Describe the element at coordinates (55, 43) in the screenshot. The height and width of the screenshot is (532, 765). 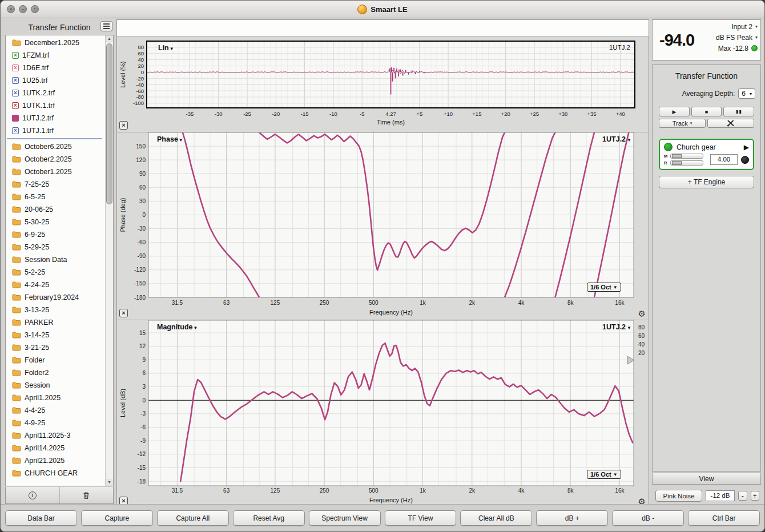
I see `folder-item: December1.2025` at that location.